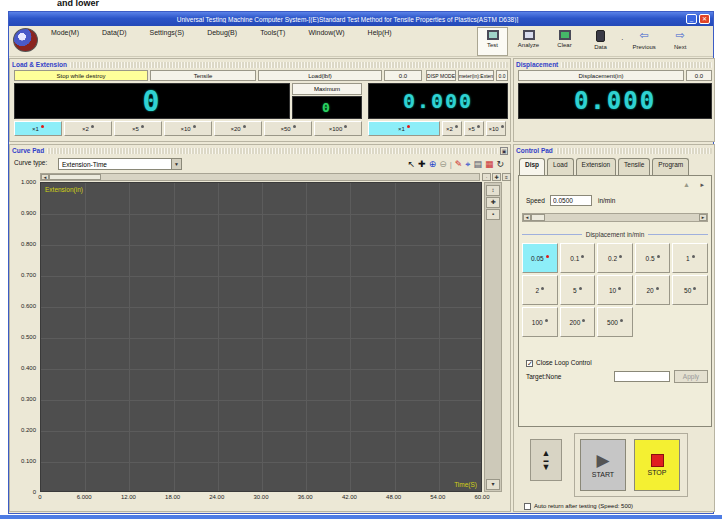  Describe the element at coordinates (528, 506) in the screenshot. I see `auto-return-checkbox` at that location.